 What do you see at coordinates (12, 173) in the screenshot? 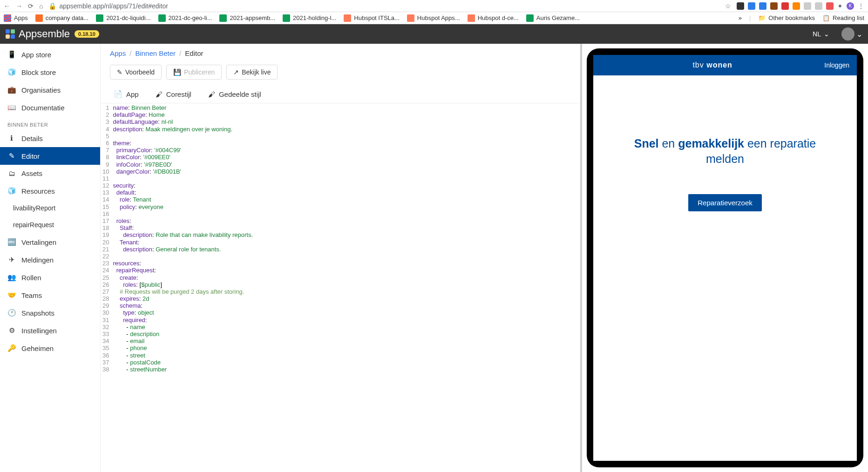
I see `layers-icon: 🗂` at bounding box center [12, 173].